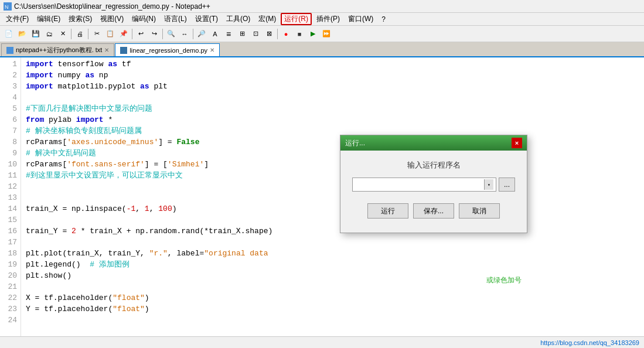 The image size is (644, 348). Describe the element at coordinates (434, 212) in the screenshot. I see `dialog-buttons: 运行 保存... 取消` at that location.